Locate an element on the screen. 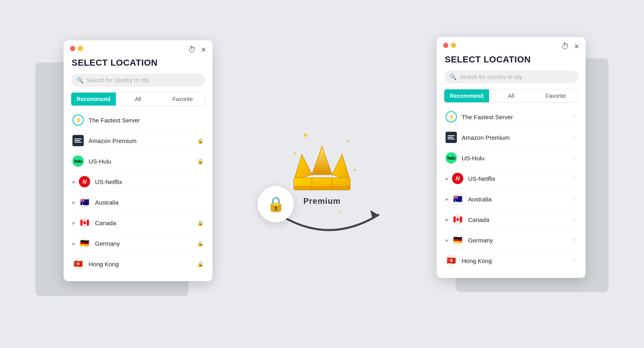 This screenshot has width=644, height=348. right-close-button: ✕ is located at coordinates (576, 47).